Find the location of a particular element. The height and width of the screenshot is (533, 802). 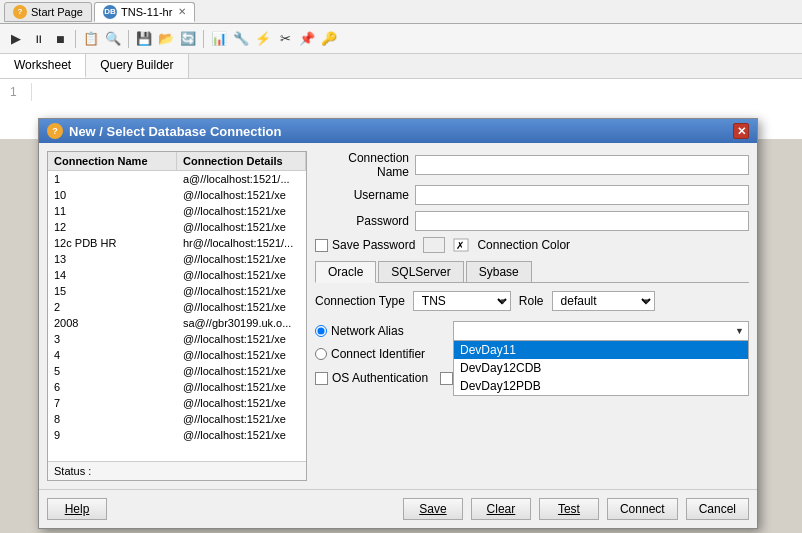

settings-button: 🔧 is located at coordinates (241, 39).